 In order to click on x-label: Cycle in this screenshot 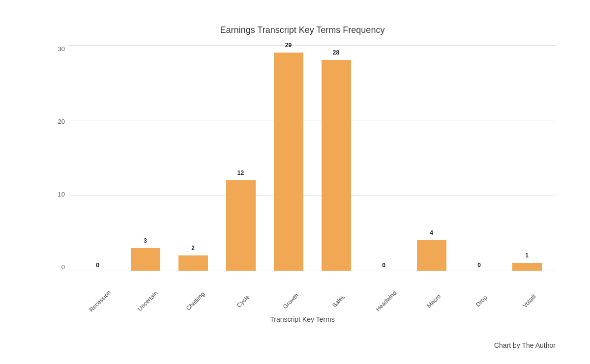, I will do `click(243, 301)`.